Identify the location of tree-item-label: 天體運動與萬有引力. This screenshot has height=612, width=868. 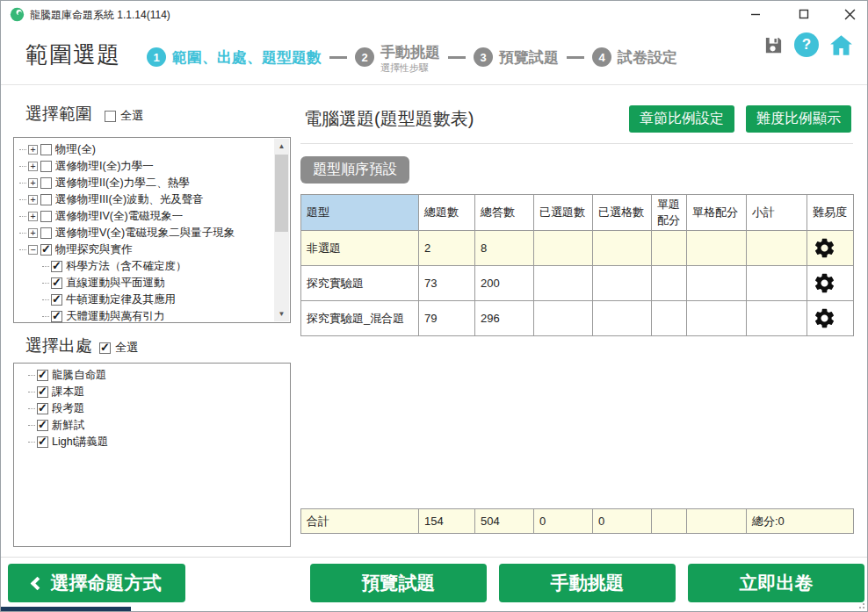
(116, 316).